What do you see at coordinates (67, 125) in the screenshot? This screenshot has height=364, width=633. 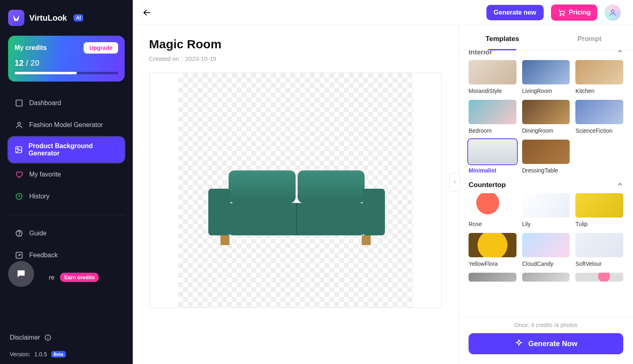 I see `sidebar-item-fashion: Fashion Model Generator` at bounding box center [67, 125].